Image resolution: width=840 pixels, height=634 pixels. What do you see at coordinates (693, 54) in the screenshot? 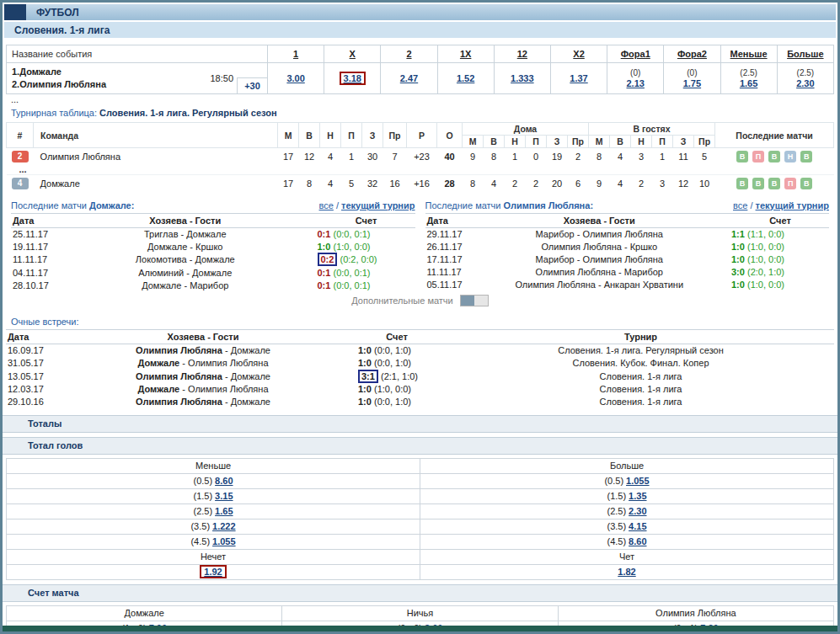
I see `market-header-fora2: Фора2` at bounding box center [693, 54].